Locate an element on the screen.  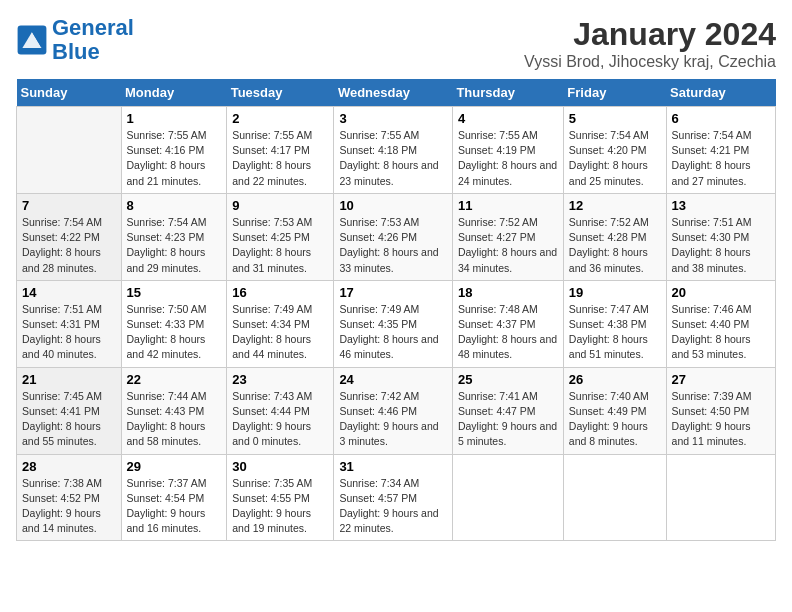
day-info: Sunrise: 7:53 AMSunset: 4:26 PMDaylight:… is located at coordinates (393, 246).